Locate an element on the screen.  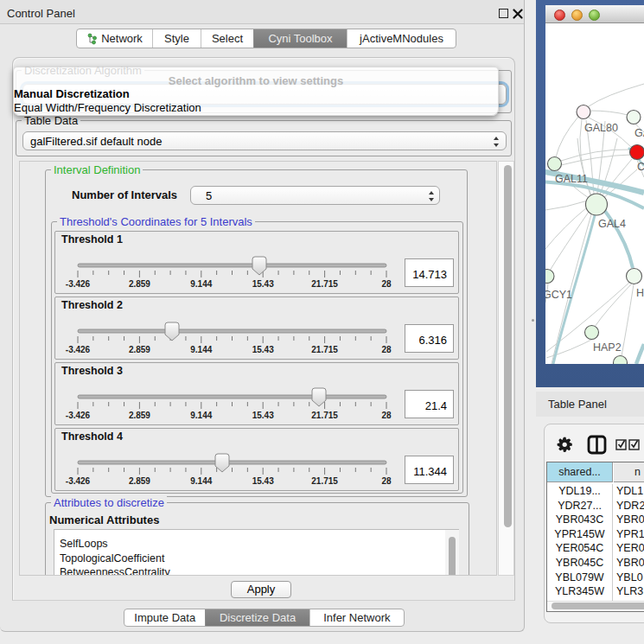
svg-text: GA is located at coordinates (640, 133).